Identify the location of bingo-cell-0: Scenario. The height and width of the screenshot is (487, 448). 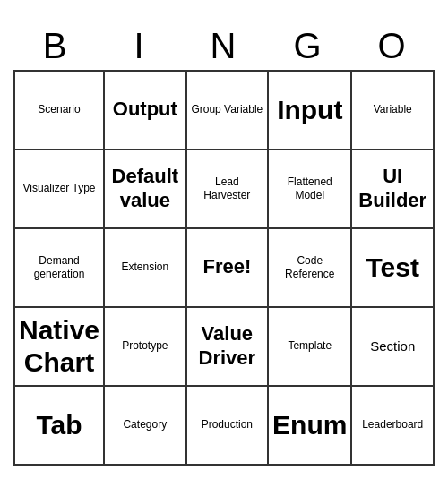
(60, 111).